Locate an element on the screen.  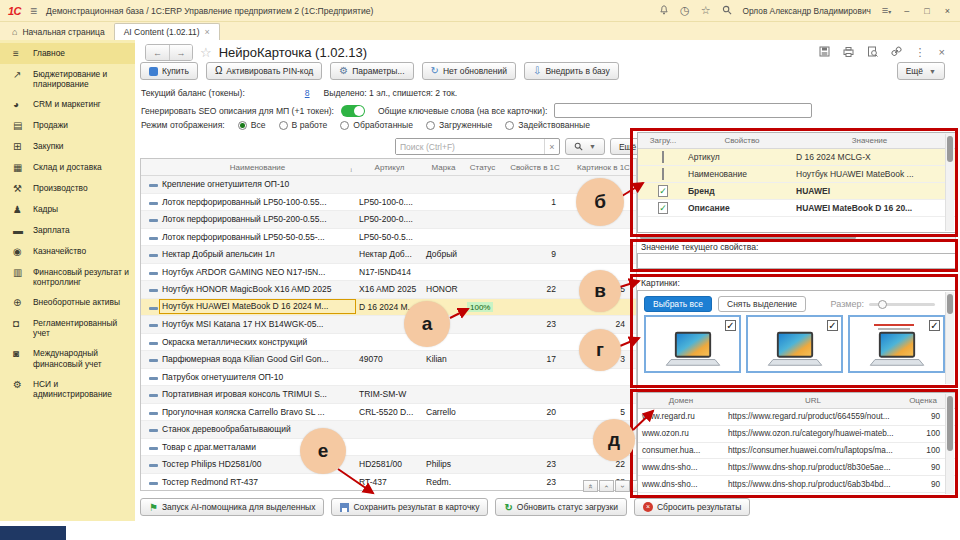
table-row: Лоток перфорированный LP50-50-0.55-...LP… is located at coordinates (388, 238).